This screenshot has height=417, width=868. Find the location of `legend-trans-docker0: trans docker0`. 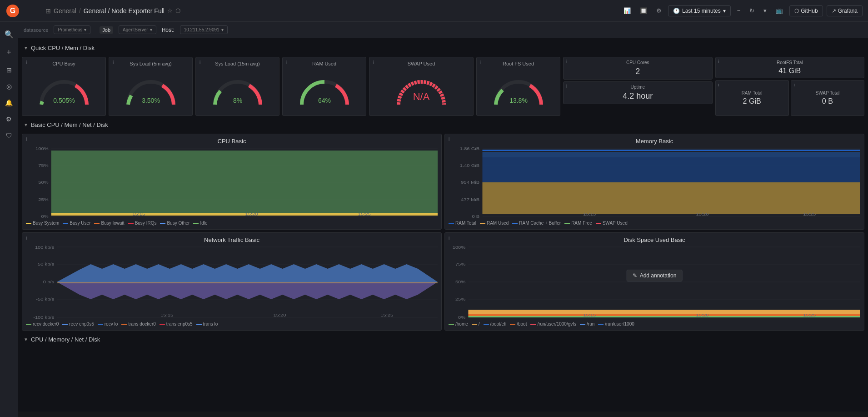

legend-trans-docker0: trans docker0 is located at coordinates (139, 324).